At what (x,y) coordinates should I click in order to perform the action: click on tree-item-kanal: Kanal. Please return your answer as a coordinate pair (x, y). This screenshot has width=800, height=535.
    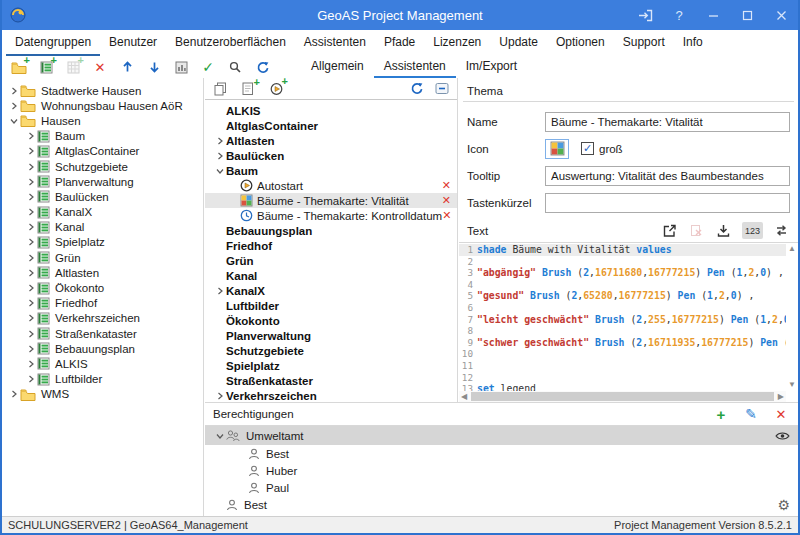
    Looking at the image, I should click on (102, 228).